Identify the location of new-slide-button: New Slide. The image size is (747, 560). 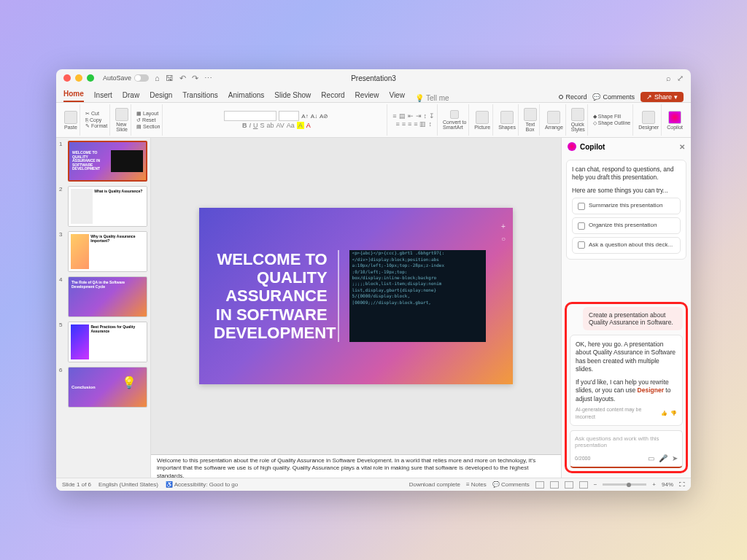
(122, 120).